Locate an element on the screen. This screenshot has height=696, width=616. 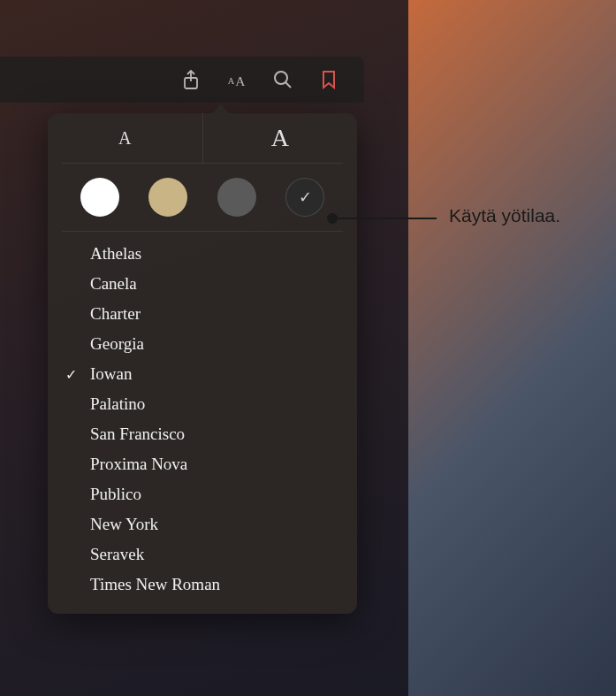
font-item-new-york: New York is located at coordinates (202, 524).